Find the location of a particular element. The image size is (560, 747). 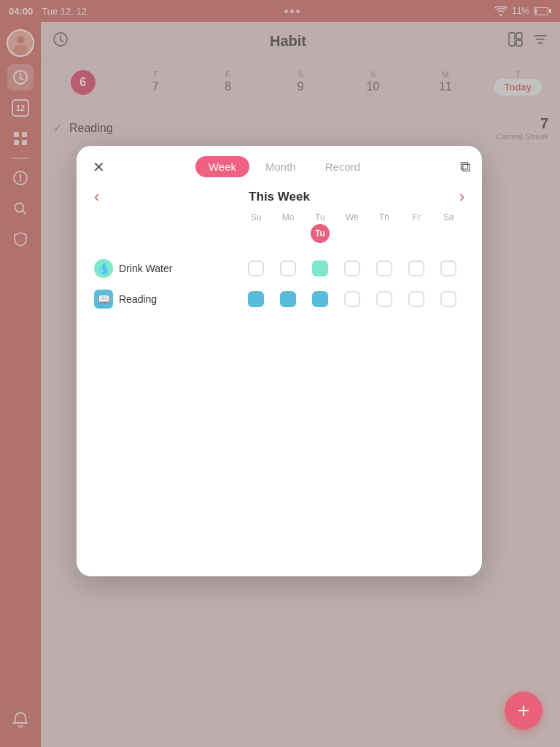

tab-month: Month is located at coordinates (281, 166).